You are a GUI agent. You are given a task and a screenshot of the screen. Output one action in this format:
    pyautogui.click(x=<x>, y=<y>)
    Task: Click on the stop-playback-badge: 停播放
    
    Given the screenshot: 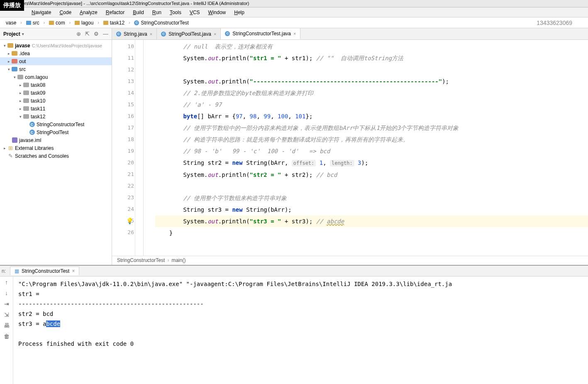 What is the action you would take?
    pyautogui.click(x=12, y=5)
    